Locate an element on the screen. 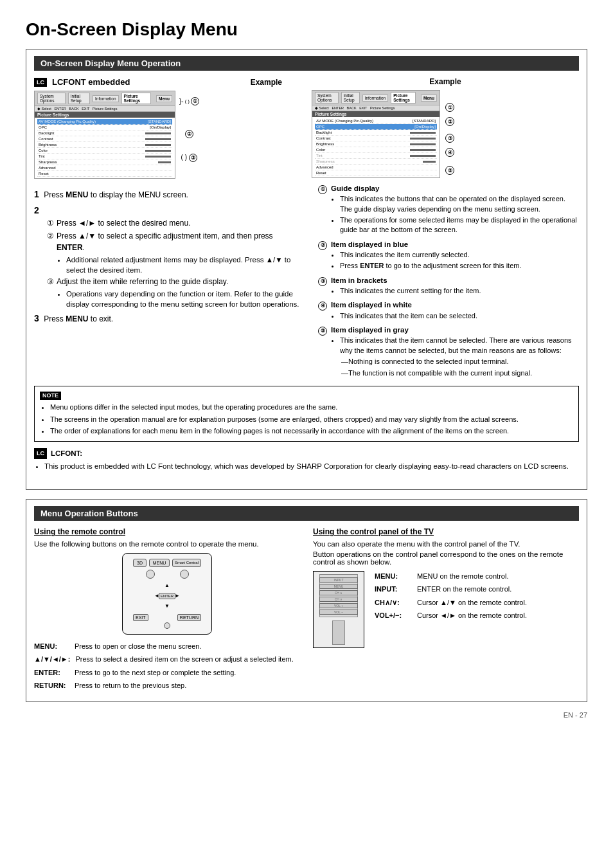 This screenshot has width=613, height=868. tab-initial: Initial Setup is located at coordinates (79, 98).